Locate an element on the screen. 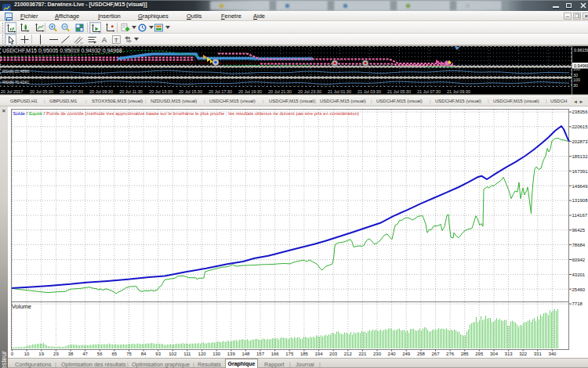  svg-text: 340 is located at coordinates (552, 354).